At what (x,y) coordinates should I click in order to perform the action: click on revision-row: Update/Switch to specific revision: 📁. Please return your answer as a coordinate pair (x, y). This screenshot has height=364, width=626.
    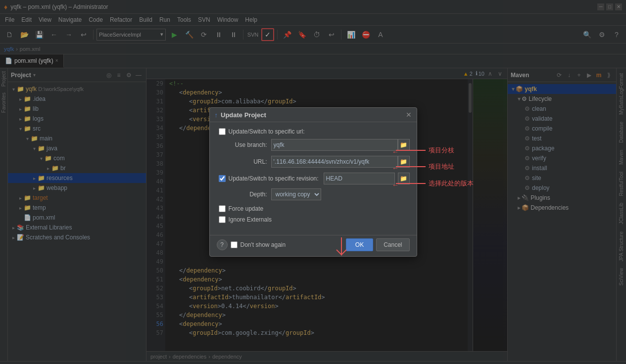
    Looking at the image, I should click on (313, 179).